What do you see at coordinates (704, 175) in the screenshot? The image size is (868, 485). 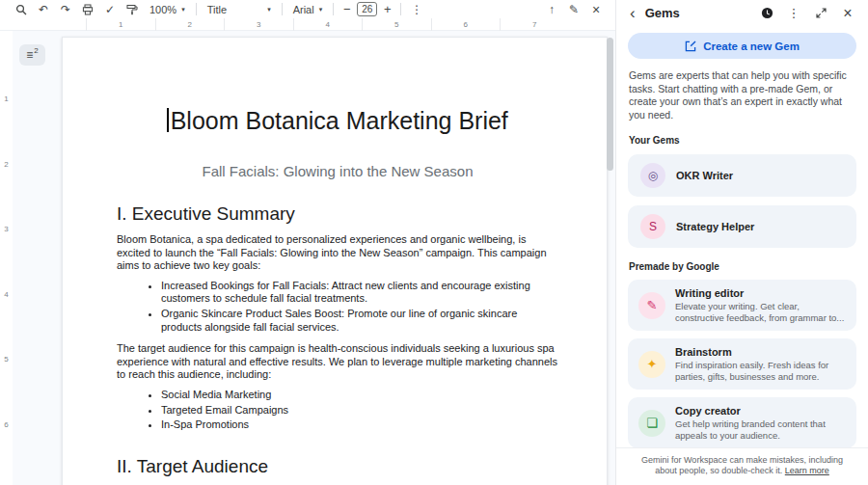 I see `gem-name: OKR Writer` at bounding box center [704, 175].